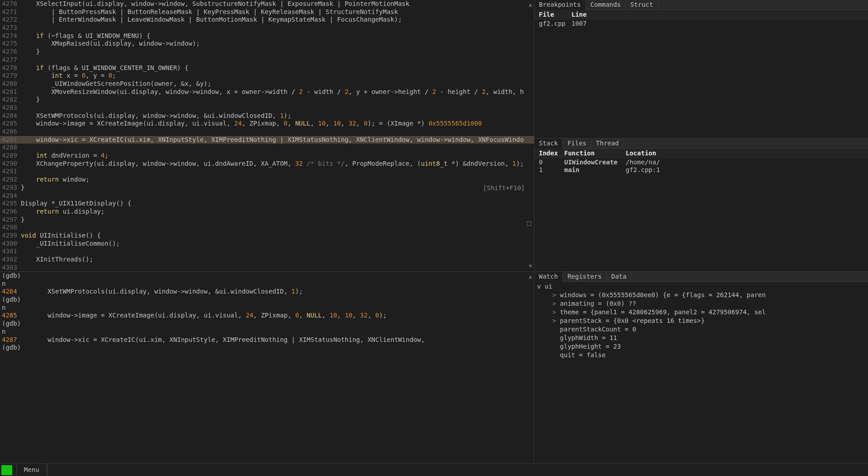 This screenshot has width=868, height=476. What do you see at coordinates (10, 236) in the screenshot?
I see `line-number: 4299` at bounding box center [10, 236].